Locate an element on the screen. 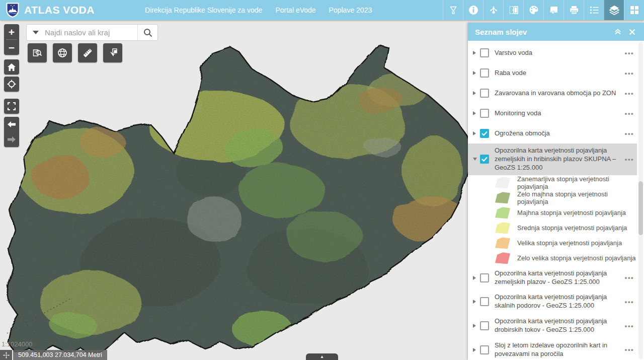 Image resolution: width=644 pixels, height=360 pixels. app-logo: ATLAS VODA is located at coordinates (50, 10).